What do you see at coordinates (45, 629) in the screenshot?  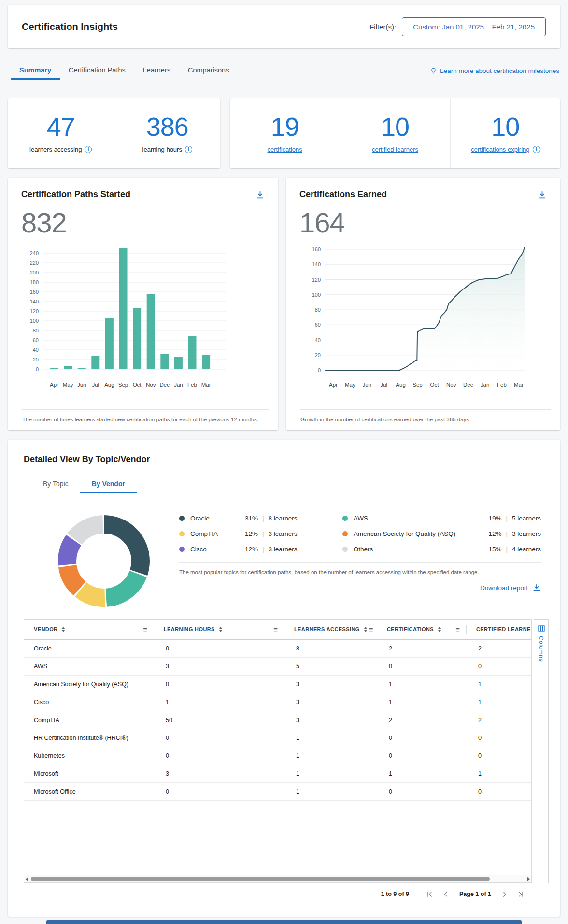 I see `column-label: VENDOR` at bounding box center [45, 629].